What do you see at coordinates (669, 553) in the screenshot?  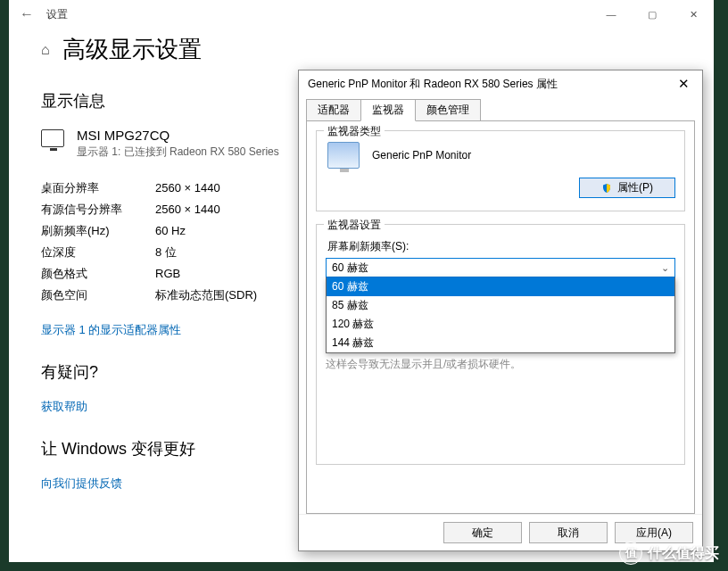 I see `watermark: 值 什么值得买` at bounding box center [669, 553].